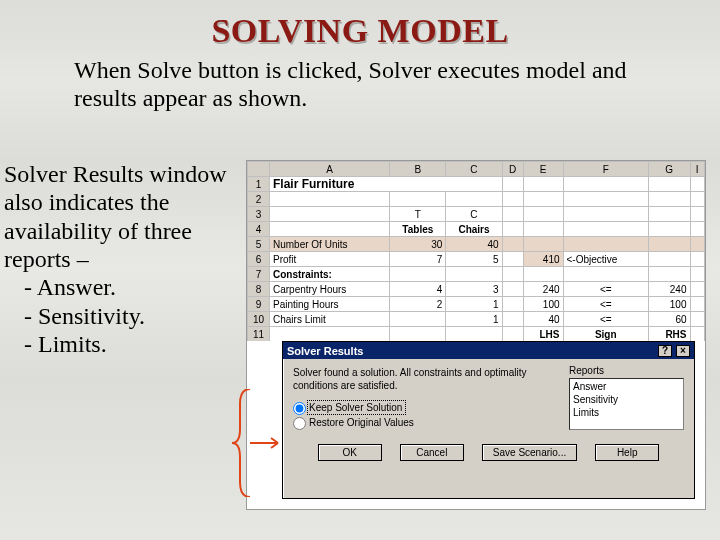  I want to click on report-item-answer: Answer, so click(626, 386).